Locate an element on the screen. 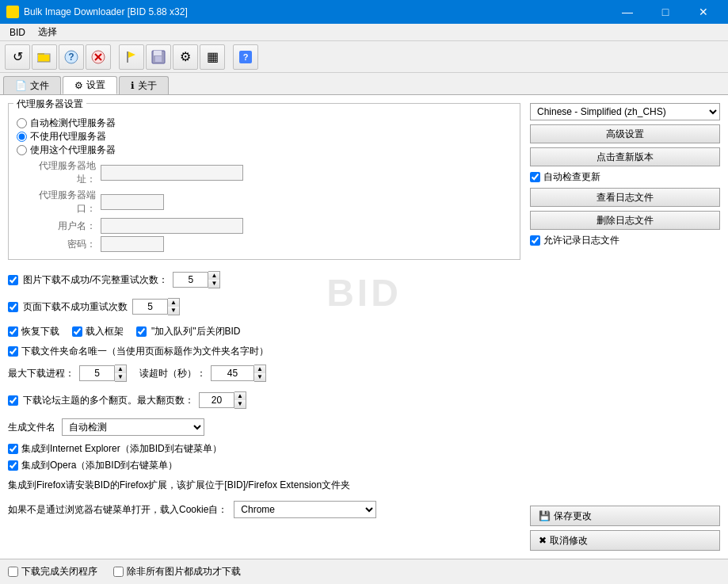 This screenshot has width=728, height=584. proxy-address-label: 代理服务器地址： is located at coordinates (60, 173).